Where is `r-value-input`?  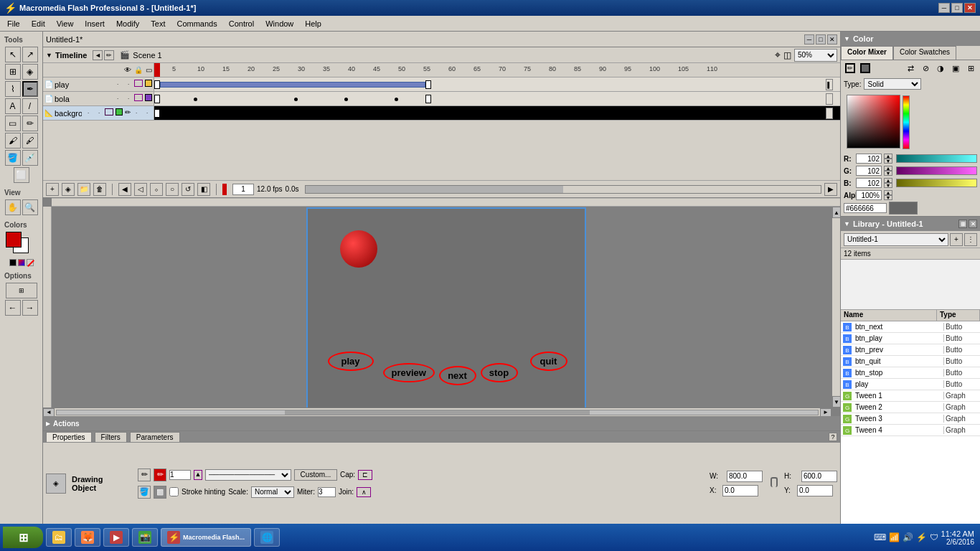 r-value-input is located at coordinates (869, 159).